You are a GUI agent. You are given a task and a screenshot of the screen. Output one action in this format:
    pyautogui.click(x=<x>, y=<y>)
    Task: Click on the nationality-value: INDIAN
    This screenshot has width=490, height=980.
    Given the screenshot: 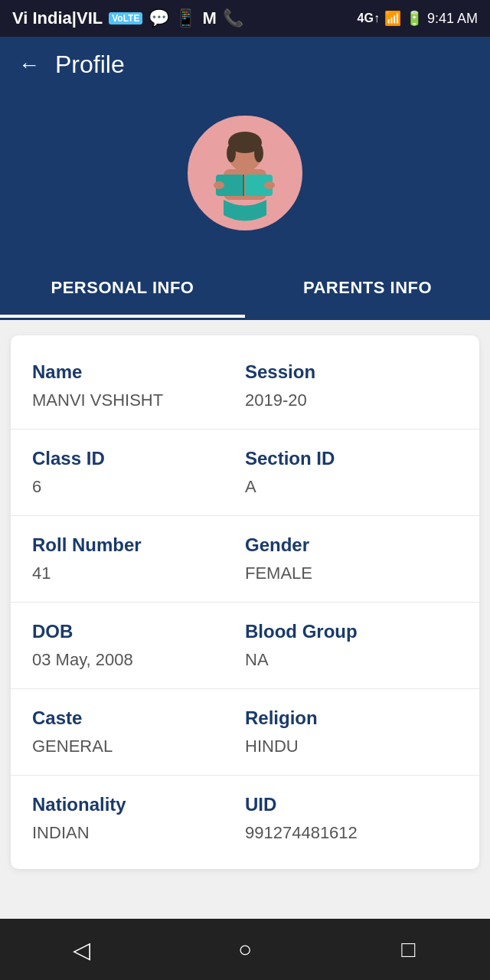 What is the action you would take?
    pyautogui.click(x=139, y=833)
    